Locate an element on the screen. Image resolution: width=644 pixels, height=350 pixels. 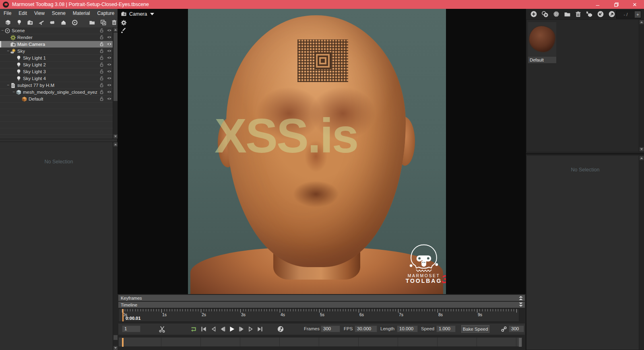
skip-last-button is located at coordinates (260, 329).